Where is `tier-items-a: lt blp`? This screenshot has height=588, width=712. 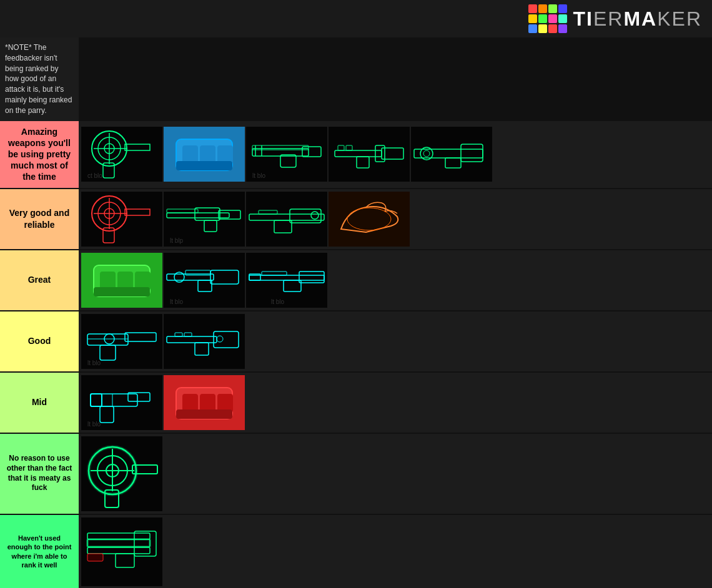
tier-items-a: lt blp is located at coordinates (395, 219).